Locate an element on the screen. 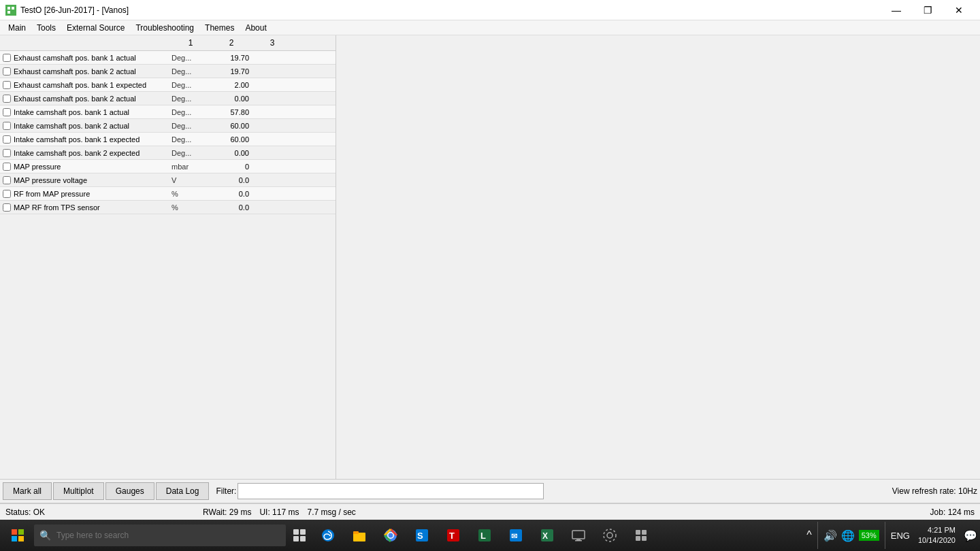 The height and width of the screenshot is (551, 980). ui-value: 117 ms is located at coordinates (286, 512).